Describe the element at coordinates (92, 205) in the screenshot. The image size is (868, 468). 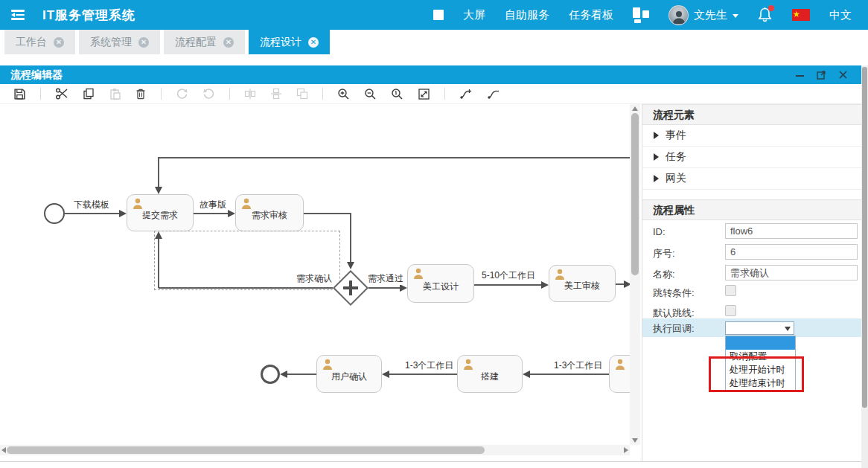
I see `edge-label-download: 下载模板` at that location.